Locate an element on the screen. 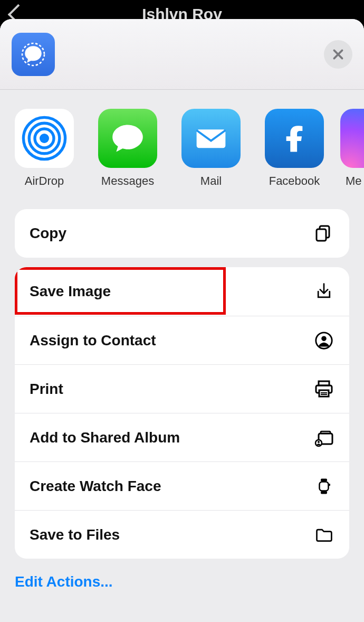 The image size is (364, 622). action-print: Print is located at coordinates (182, 389).